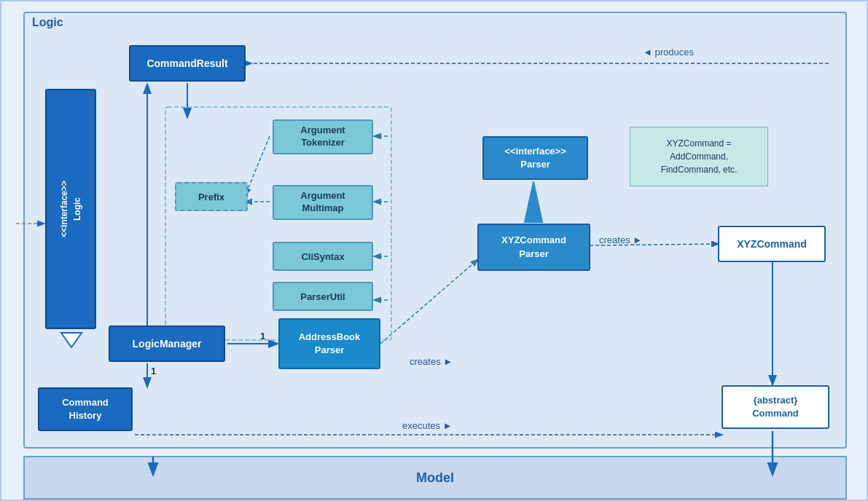  Describe the element at coordinates (435, 478) in the screenshot. I see `model-box: Model` at that location.